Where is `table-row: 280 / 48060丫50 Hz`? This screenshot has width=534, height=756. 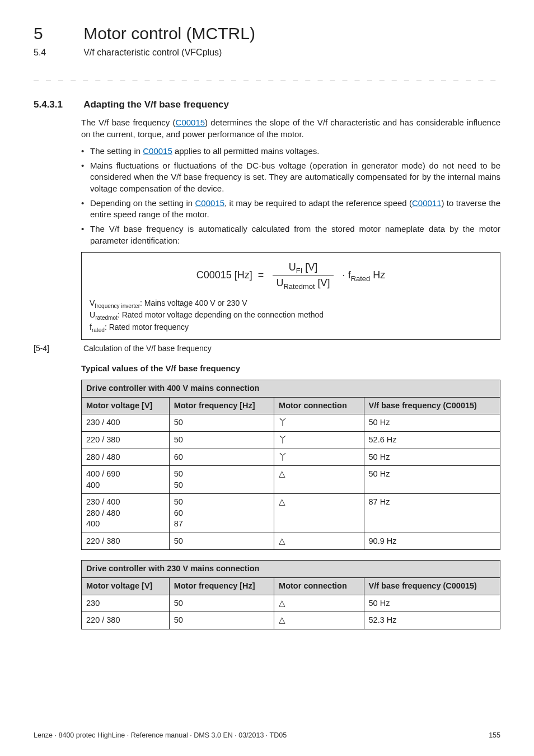
table-row: 280 / 48060丫50 Hz is located at coordinates (291, 457).